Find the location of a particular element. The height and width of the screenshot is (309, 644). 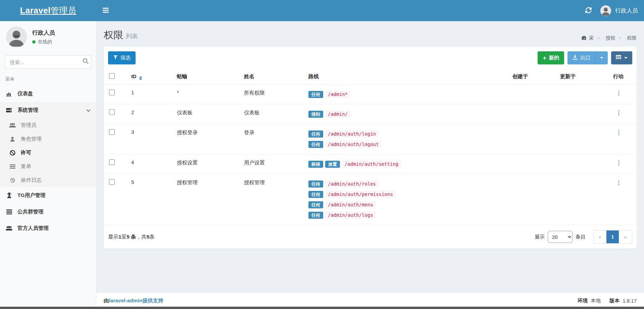

list-icon is located at coordinates (12, 166).